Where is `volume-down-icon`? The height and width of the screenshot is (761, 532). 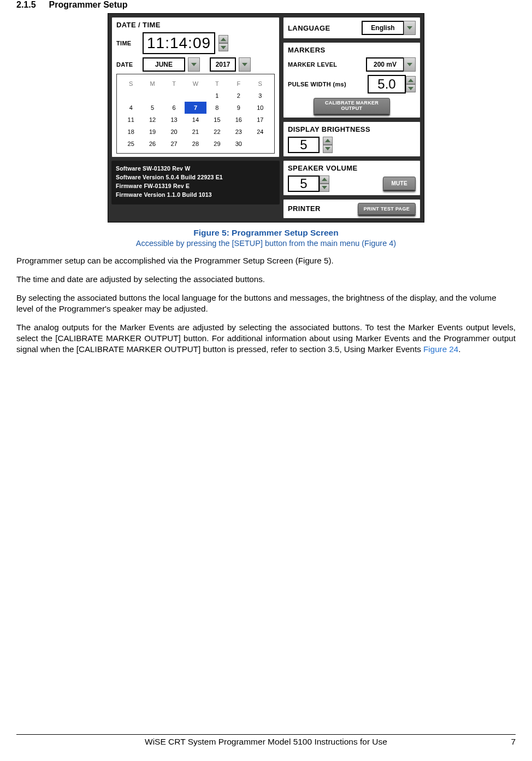
volume-down-icon is located at coordinates (324, 188).